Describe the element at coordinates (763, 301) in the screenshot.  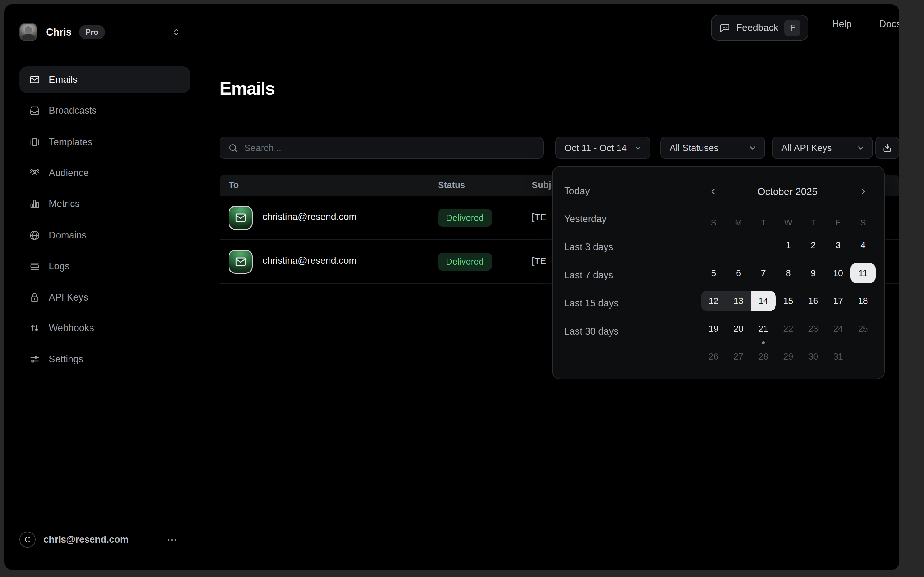
I see `calendar-day-range-end: 14` at that location.